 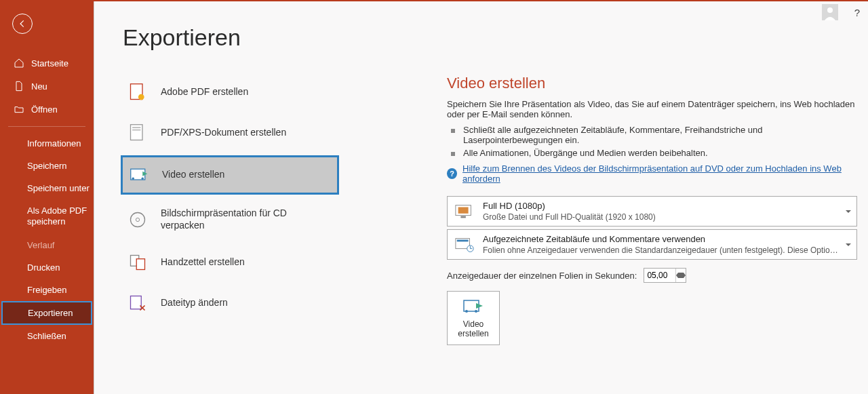 What do you see at coordinates (47, 86) in the screenshot?
I see `sidebar-item-new: Neu` at bounding box center [47, 86].